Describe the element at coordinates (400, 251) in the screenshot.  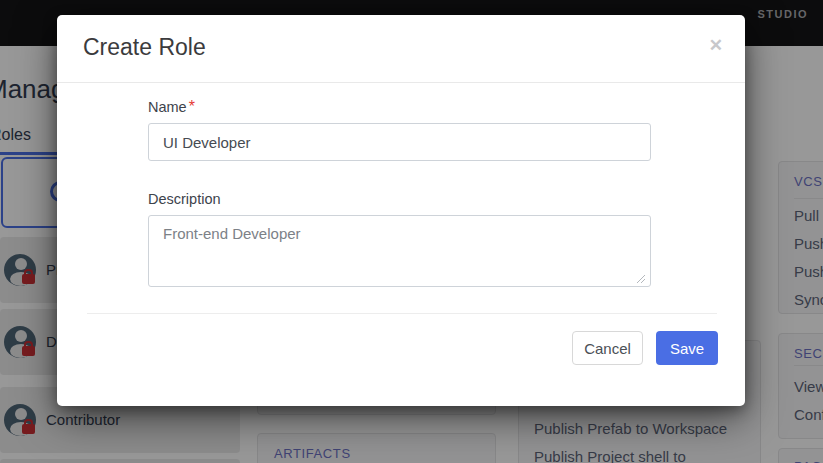
I see `description-textarea: Front-end Developer` at that location.